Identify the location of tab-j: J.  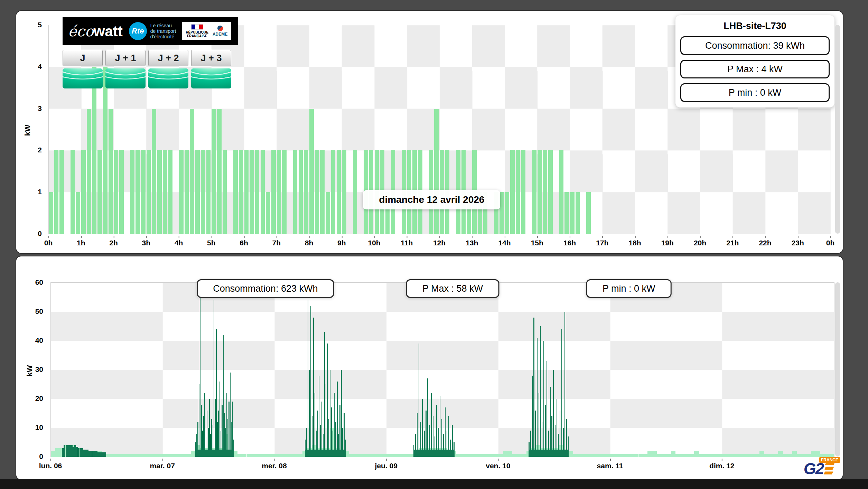
(83, 69).